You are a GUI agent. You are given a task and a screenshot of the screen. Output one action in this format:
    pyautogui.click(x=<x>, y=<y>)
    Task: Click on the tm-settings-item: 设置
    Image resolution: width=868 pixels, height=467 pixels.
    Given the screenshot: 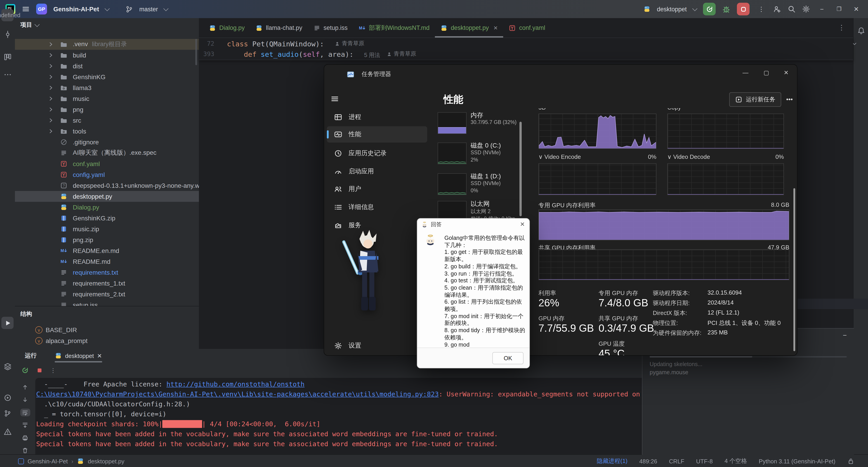 What is the action you would take?
    pyautogui.click(x=348, y=346)
    